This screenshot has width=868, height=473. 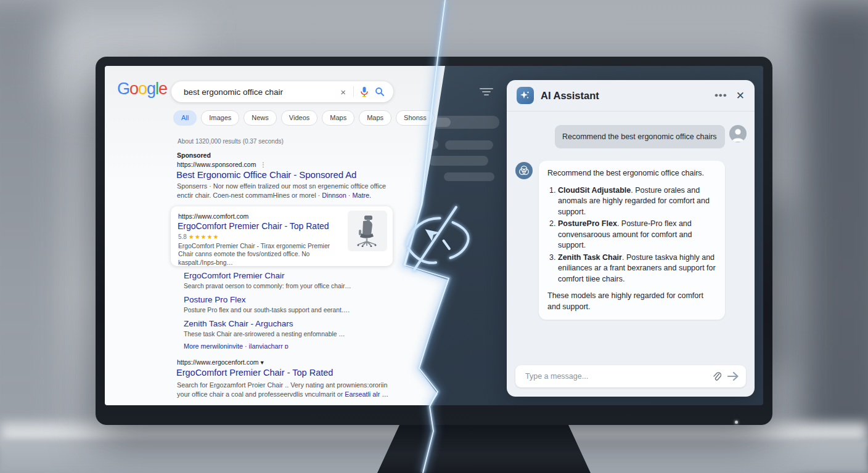 What do you see at coordinates (231, 142) in the screenshot?
I see `results-stats: About 1320,000 results (0.37 seconds)` at bounding box center [231, 142].